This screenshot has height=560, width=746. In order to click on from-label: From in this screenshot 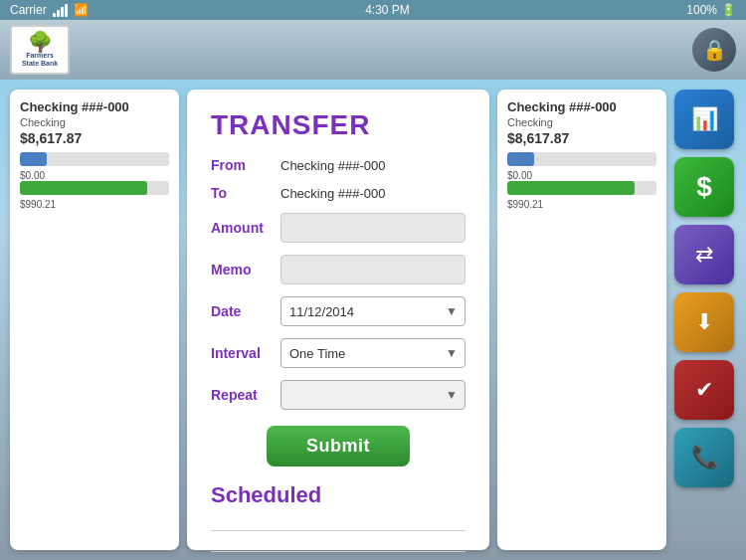, I will do `click(246, 165)`.